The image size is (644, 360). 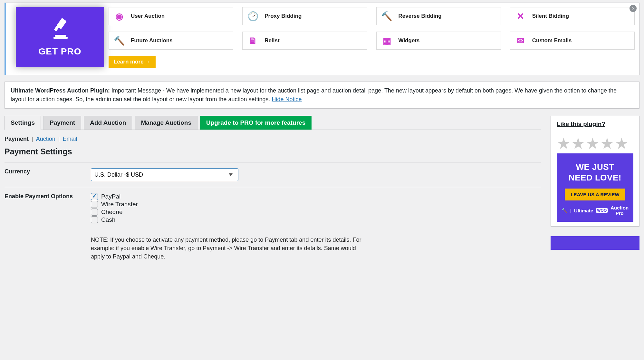 What do you see at coordinates (94, 197) in the screenshot?
I see `checkbox-paypal` at bounding box center [94, 197].